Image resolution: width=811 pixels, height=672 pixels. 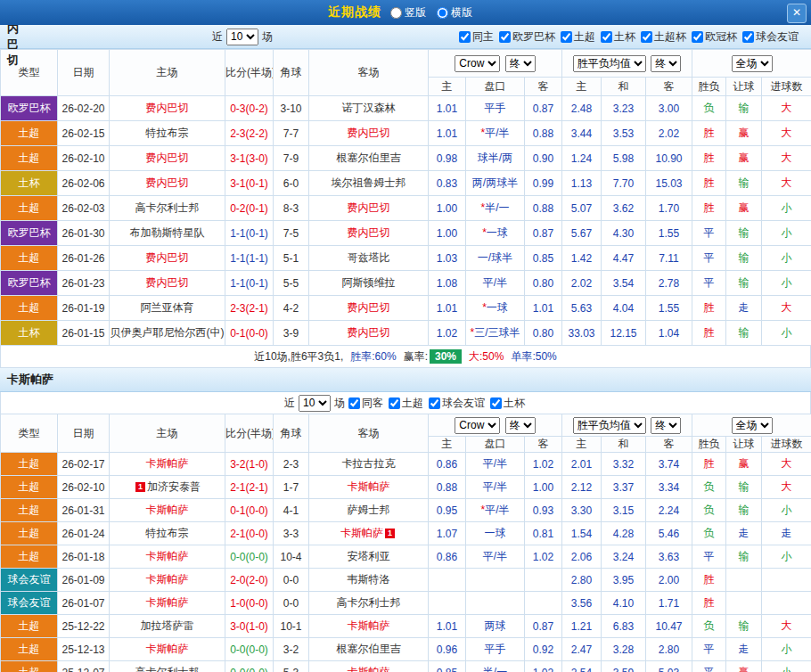 I want to click on filter-label: 土超, so click(x=585, y=37).